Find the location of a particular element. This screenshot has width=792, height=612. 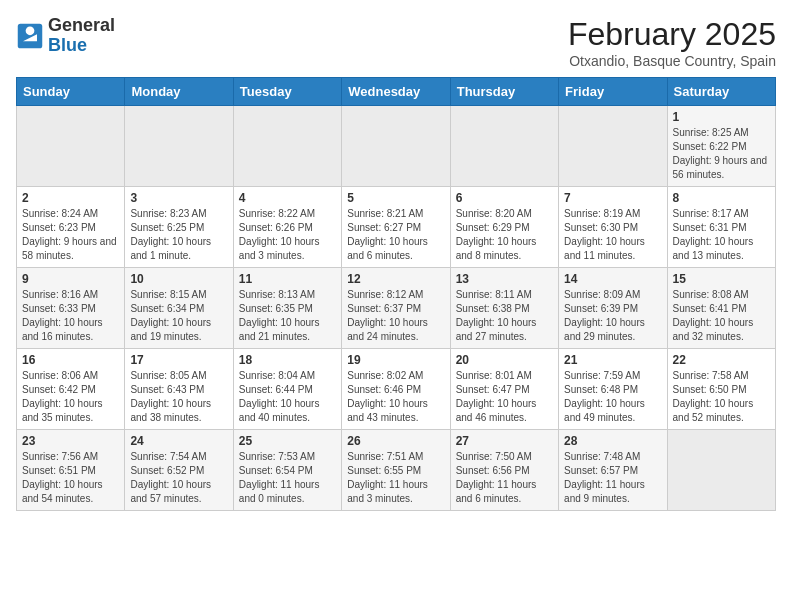

calendar-cell: 17Sunrise: 8:05 AMSunset: 6:43 PMDayligh… is located at coordinates (179, 390).